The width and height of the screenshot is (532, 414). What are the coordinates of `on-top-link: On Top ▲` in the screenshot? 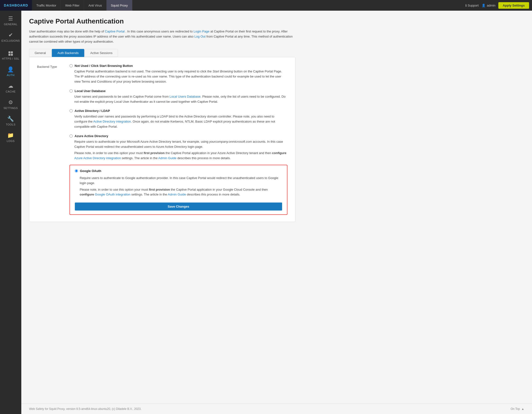 It's located at (517, 409).